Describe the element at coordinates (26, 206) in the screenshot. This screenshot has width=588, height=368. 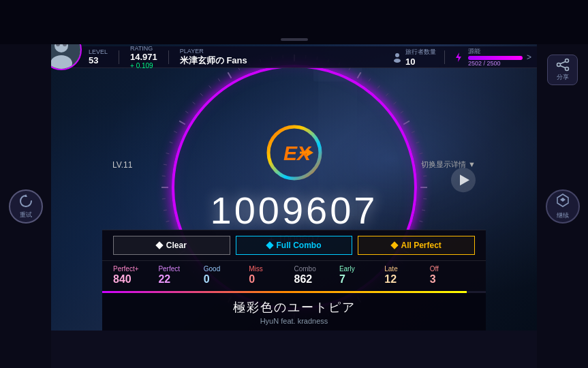
I see `retry-button: 重试` at that location.